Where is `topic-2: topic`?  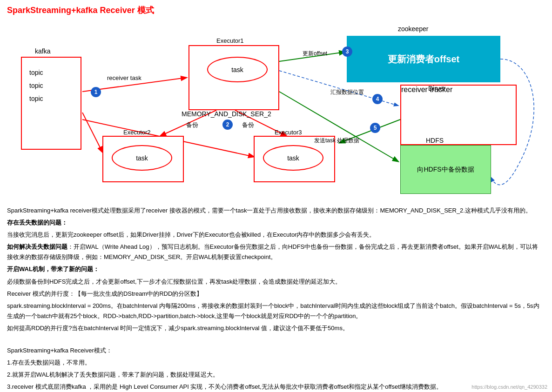
topic-2: topic is located at coordinates (36, 86).